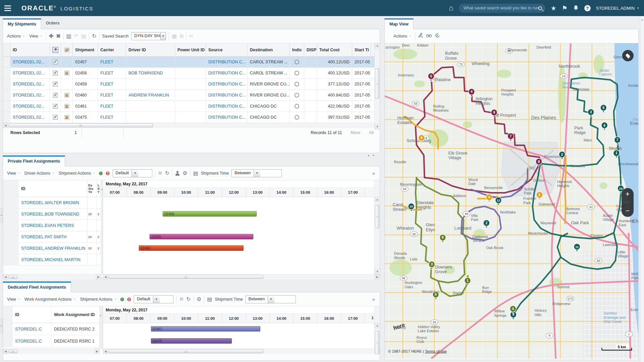  What do you see at coordinates (191, 50) in the screenshot?
I see `column-header-power: Power Unit ID` at bounding box center [191, 50].